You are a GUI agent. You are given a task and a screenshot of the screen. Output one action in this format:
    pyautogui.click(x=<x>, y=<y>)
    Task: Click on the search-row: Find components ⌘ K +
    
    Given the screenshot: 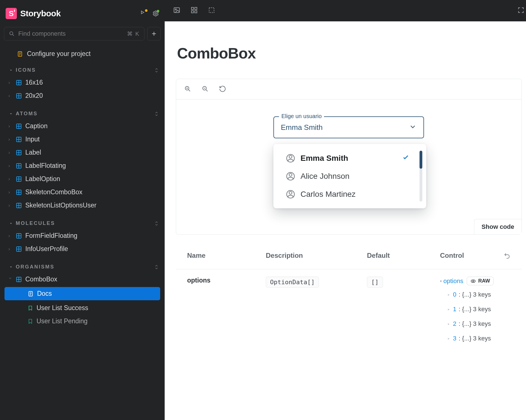 What is the action you would take?
    pyautogui.click(x=82, y=37)
    